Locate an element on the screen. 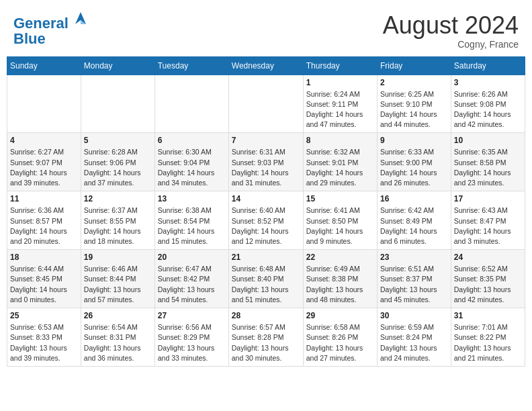 Image resolution: width=532 pixels, height=411 pixels. calendar-cell: 3Sunrise: 6:26 AM Sunset: 9:08 PM Daylig… is located at coordinates (488, 103).